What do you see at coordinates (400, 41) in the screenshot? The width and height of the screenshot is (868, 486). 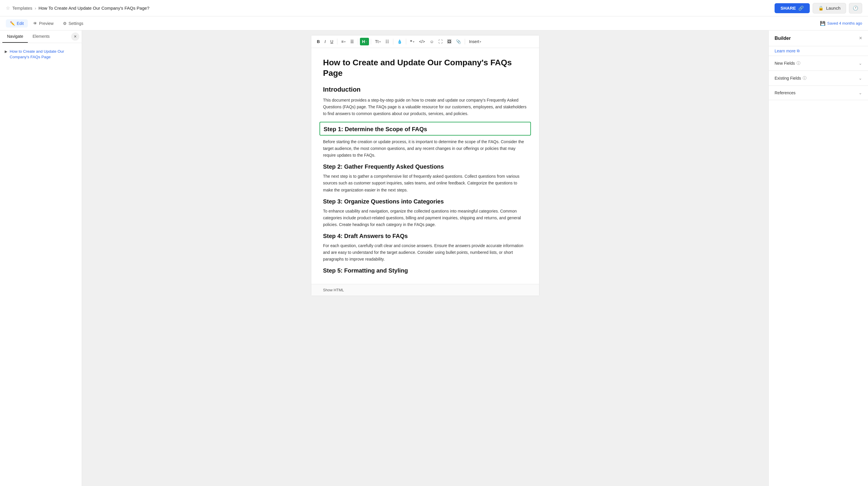 I see `color-icon: 💧` at bounding box center [400, 41].